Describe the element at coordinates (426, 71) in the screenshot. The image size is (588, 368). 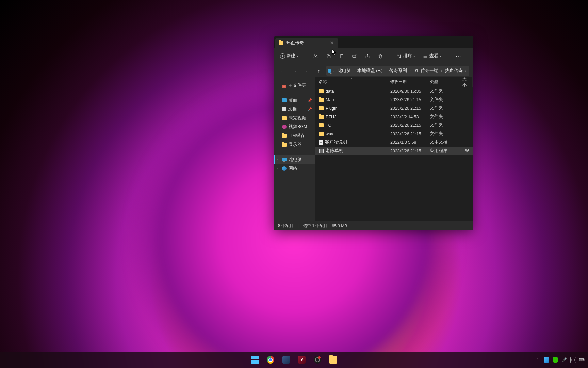
I see `breadcrumb-item: 01_传奇一端` at that location.